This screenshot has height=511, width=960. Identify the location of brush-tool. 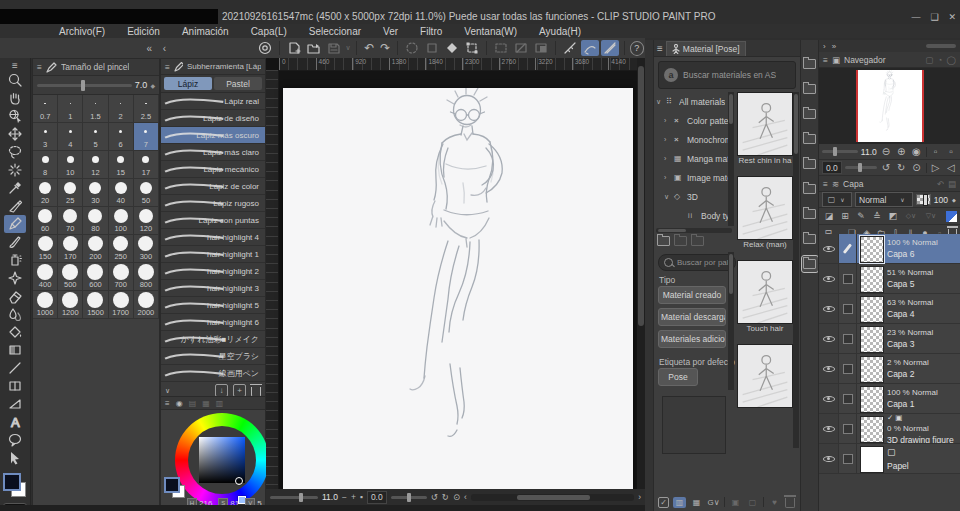
(15, 242).